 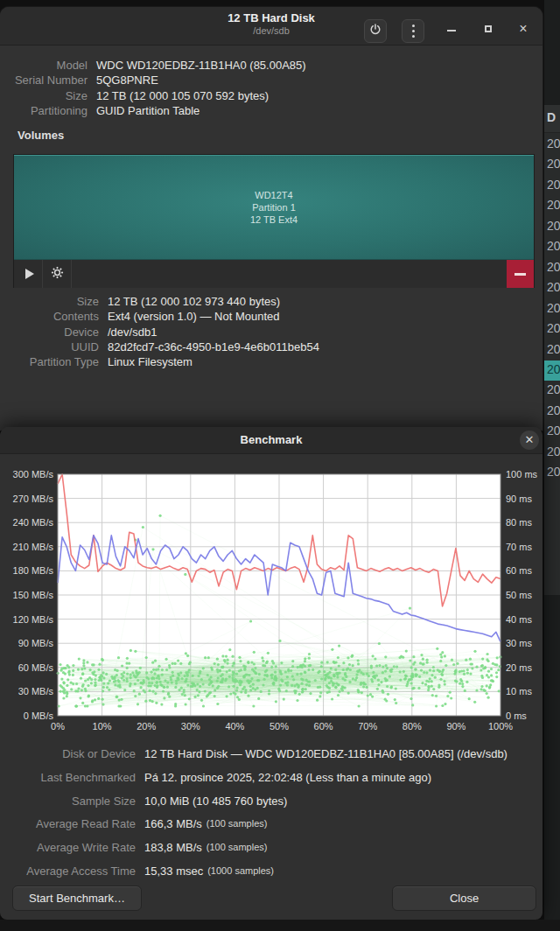 What do you see at coordinates (153, 88) in the screenshot?
I see `disk-info: ModelWDC WD120EDBZ-11B1HA0 (85.00A85) Se…` at bounding box center [153, 88].